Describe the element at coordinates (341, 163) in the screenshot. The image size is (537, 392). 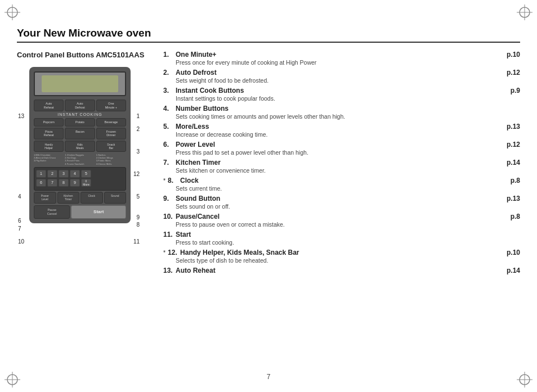
I see `feature-name-7: Kitchen Timer` at that location.